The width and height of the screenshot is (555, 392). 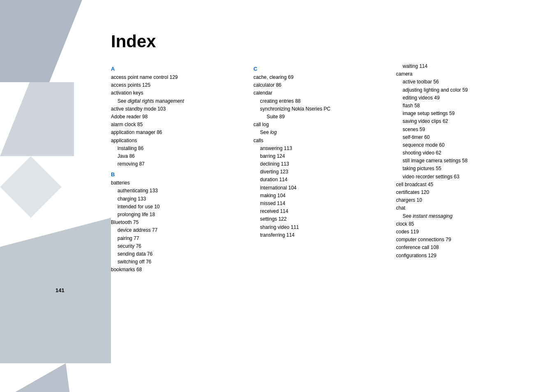 What do you see at coordinates (461, 130) in the screenshot?
I see `list-item: scenes 59` at bounding box center [461, 130].